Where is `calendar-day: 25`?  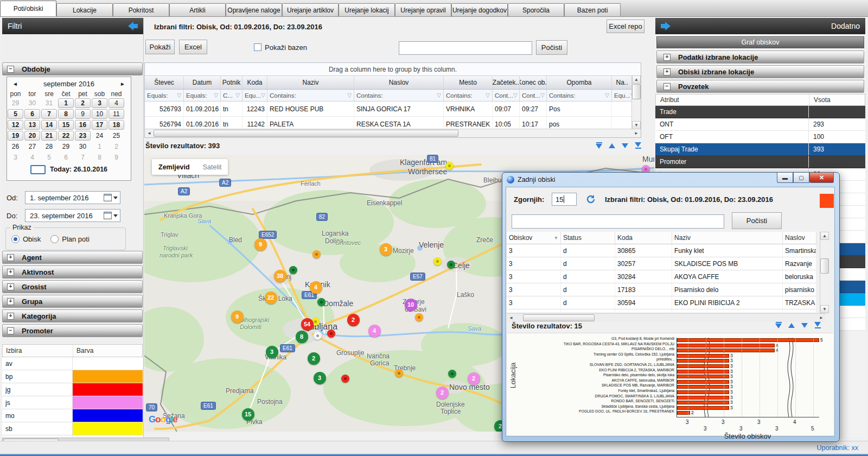
calendar-day: 25 is located at coordinates (116, 136).